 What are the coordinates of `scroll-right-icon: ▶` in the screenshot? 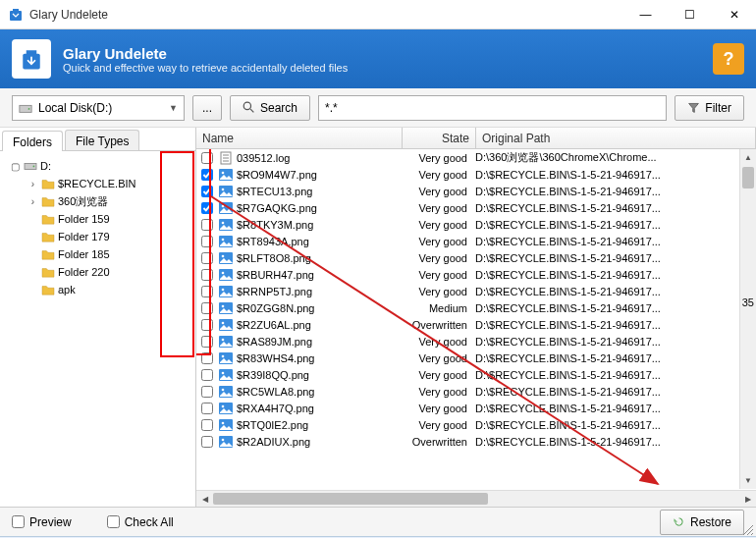 It's located at (748, 499).